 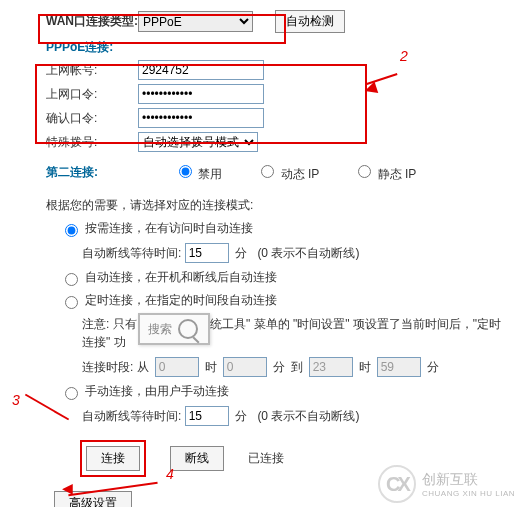 What do you see at coordinates (74, 94) in the screenshot?
I see `password-label: 上网口令:` at bounding box center [74, 94].